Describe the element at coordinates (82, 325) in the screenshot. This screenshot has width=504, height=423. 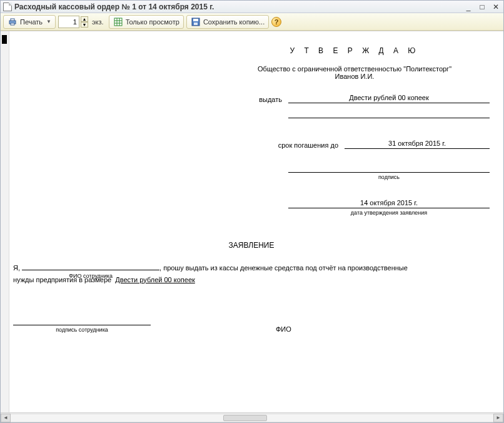
I see `employee-signature-blank: подпись сотрудника` at that location.